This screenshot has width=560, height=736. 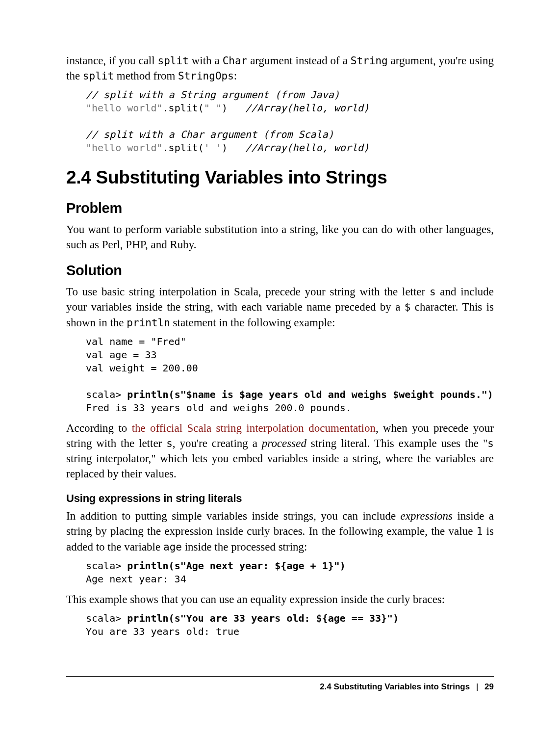 What do you see at coordinates (206, 61) in the screenshot?
I see `text: with a` at bounding box center [206, 61].